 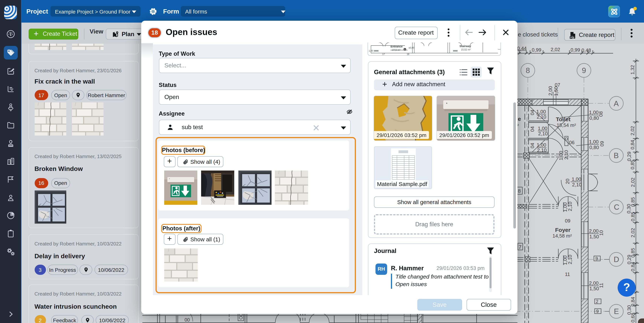 What do you see at coordinates (187, 320) in the screenshot?
I see `svg-text: 00` at bounding box center [187, 320].